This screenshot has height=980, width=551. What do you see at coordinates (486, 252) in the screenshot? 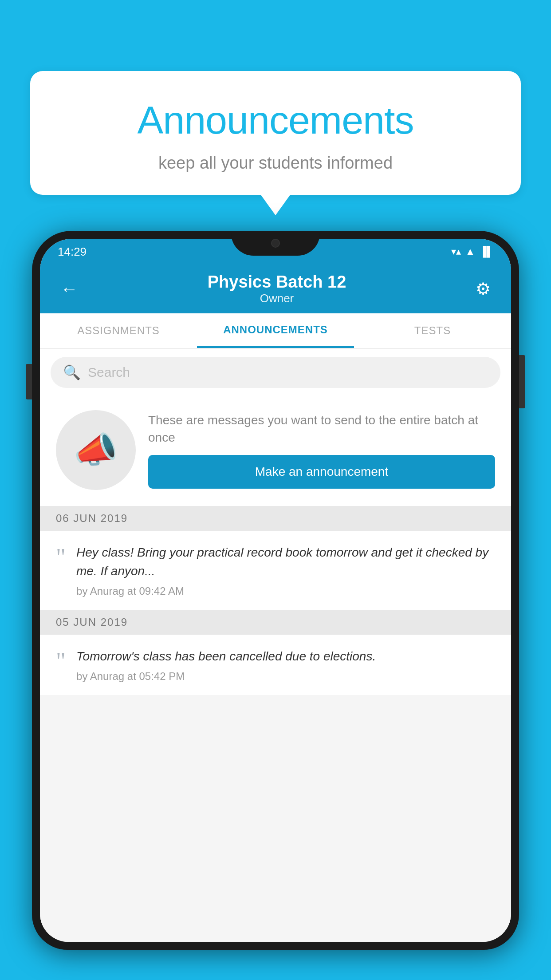
I see `battery-icon: ▐▌` at bounding box center [486, 252].